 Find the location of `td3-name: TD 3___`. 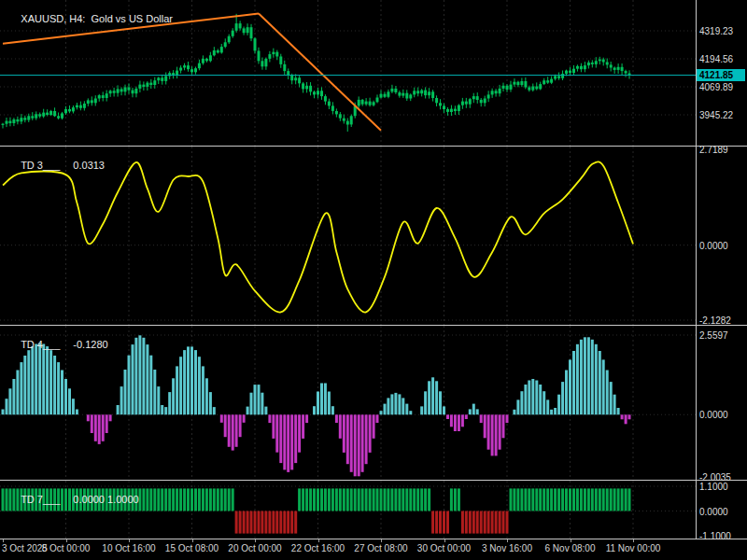

td3-name: TD 3___ is located at coordinates (40, 165).